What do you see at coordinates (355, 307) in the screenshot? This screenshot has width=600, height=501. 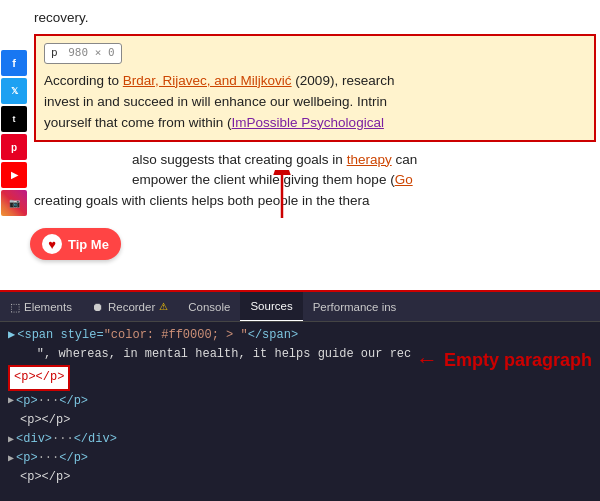 I see `performance-tab-label: Performance ins` at bounding box center [355, 307].